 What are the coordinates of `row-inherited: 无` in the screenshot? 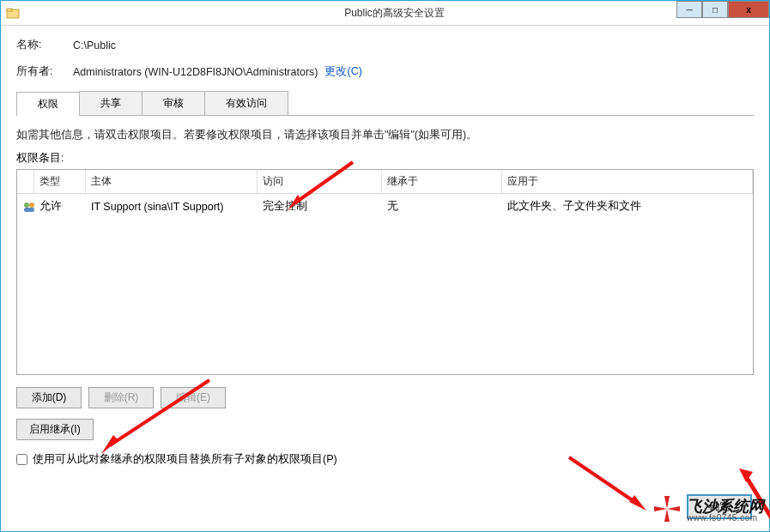 It's located at (442, 206).